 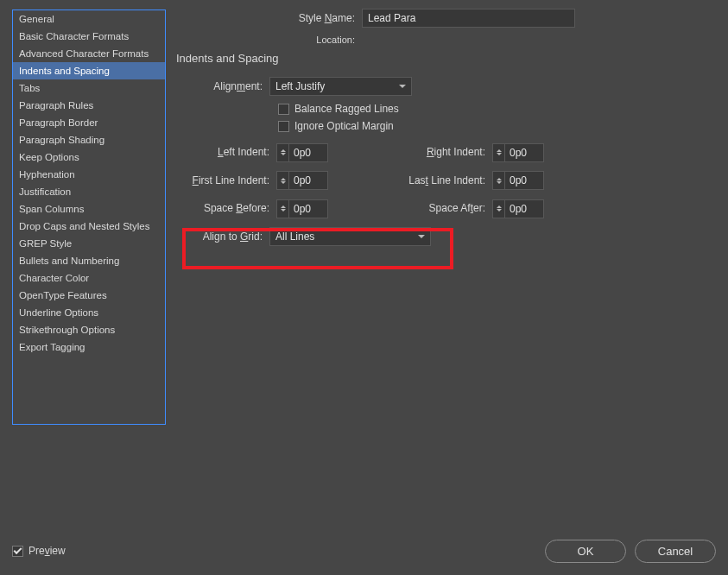 I want to click on sidebar-item-paragraph-shading: Paragraph Shading, so click(x=89, y=140).